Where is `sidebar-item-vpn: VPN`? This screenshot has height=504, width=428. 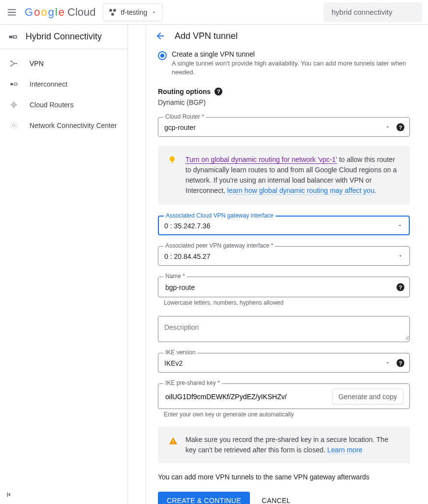 sidebar-item-vpn: VPN is located at coordinates (64, 63).